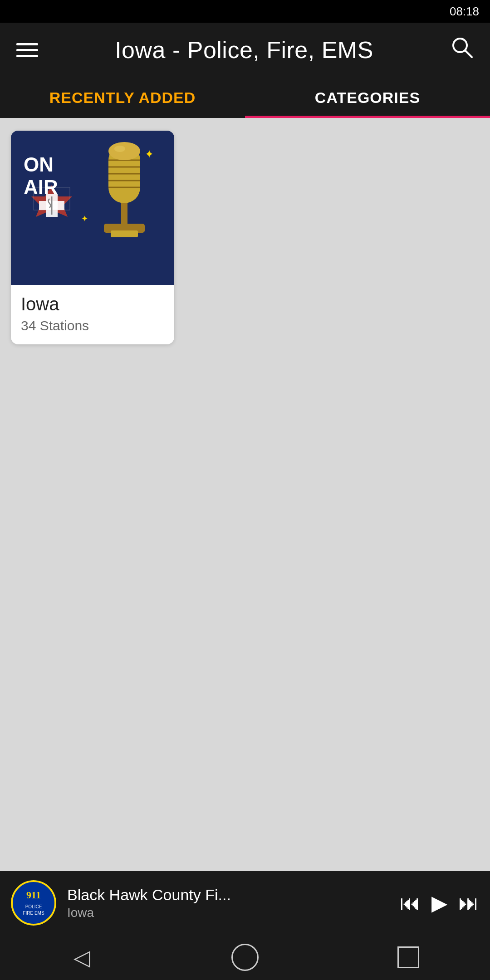 The image size is (490, 980). I want to click on now-playing-info: Black Hawk County Fi... Iowa, so click(228, 903).